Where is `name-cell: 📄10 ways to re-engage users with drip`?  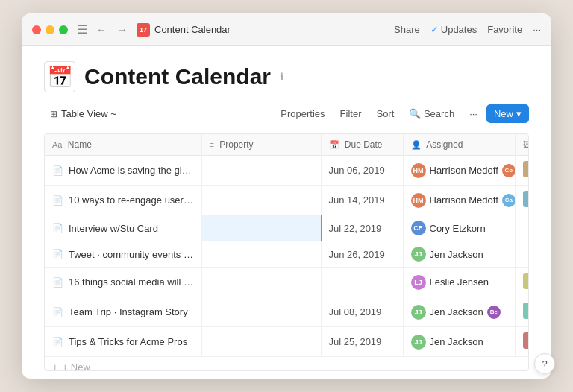
name-cell: 📄10 ways to re-engage users with drip is located at coordinates (123, 200).